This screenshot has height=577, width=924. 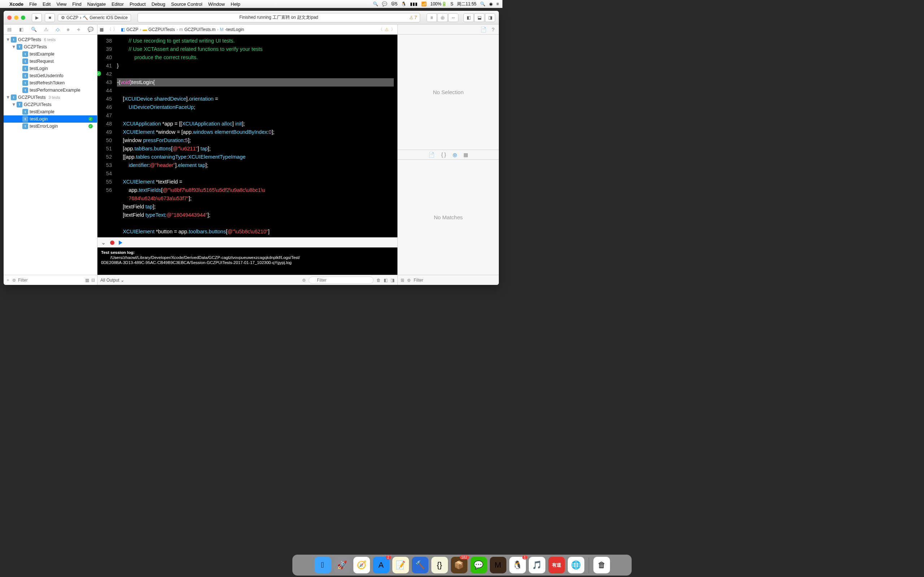 I want to click on battery-status: 100% 🔋, so click(x=438, y=4).